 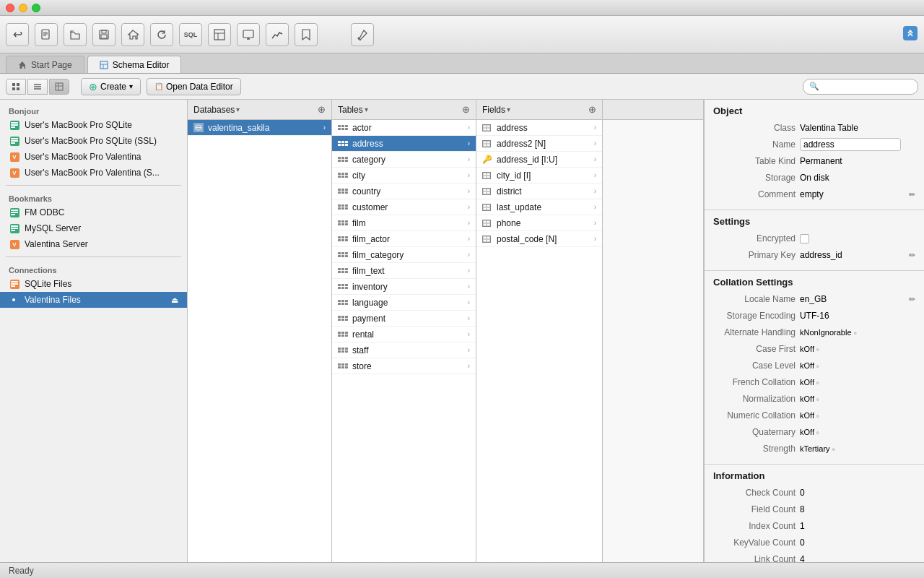 What do you see at coordinates (539, 191) in the screenshot?
I see `field-item-district: district ›` at bounding box center [539, 191].